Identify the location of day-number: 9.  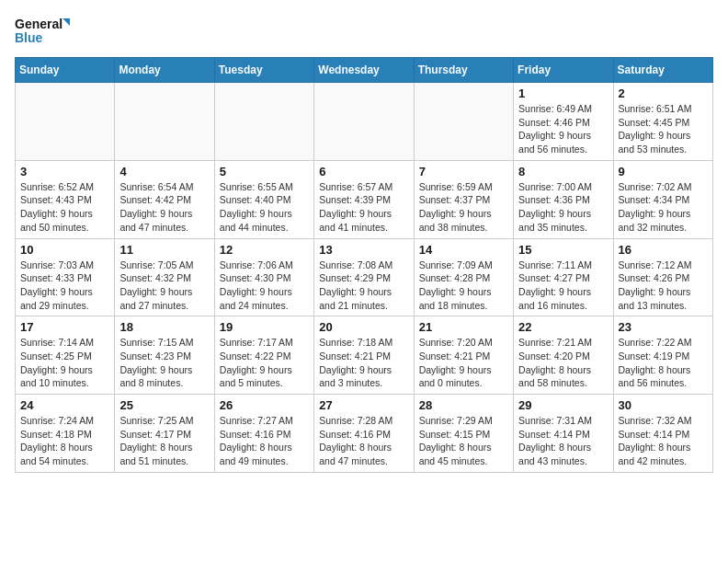
(664, 171).